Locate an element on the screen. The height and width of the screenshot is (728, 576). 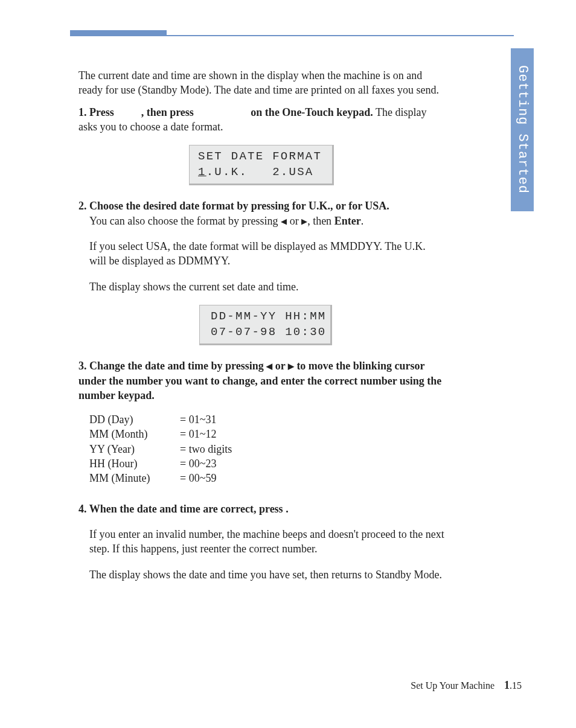
step-1-gap1 is located at coordinates (127, 112).